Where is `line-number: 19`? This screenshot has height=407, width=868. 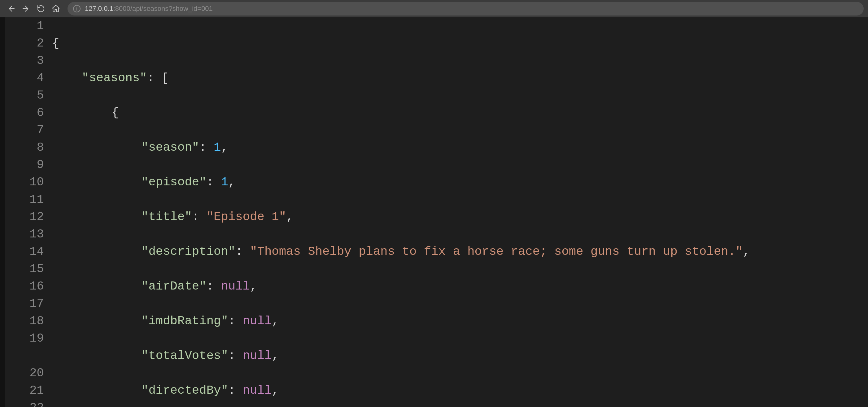
line-number: 19 is located at coordinates (25, 347).